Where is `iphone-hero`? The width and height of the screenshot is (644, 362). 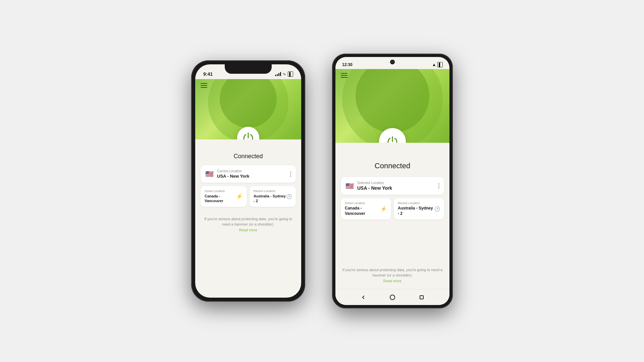
iphone-hero is located at coordinates (248, 109).